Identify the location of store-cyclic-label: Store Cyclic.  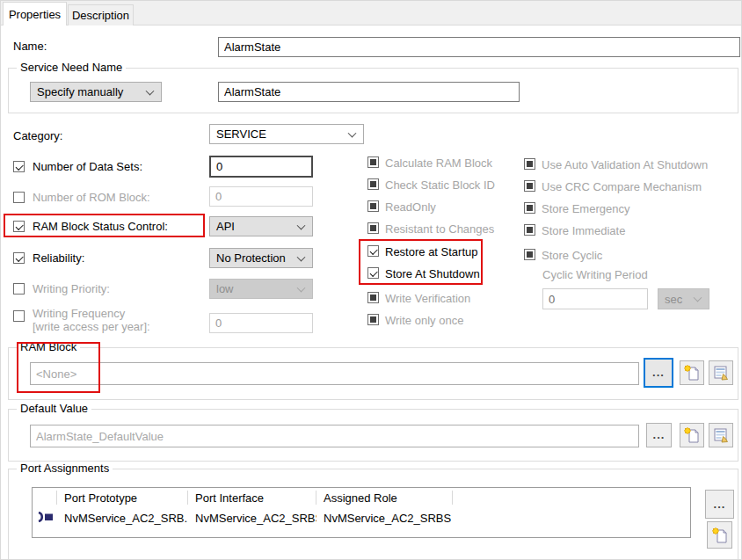
(571, 255).